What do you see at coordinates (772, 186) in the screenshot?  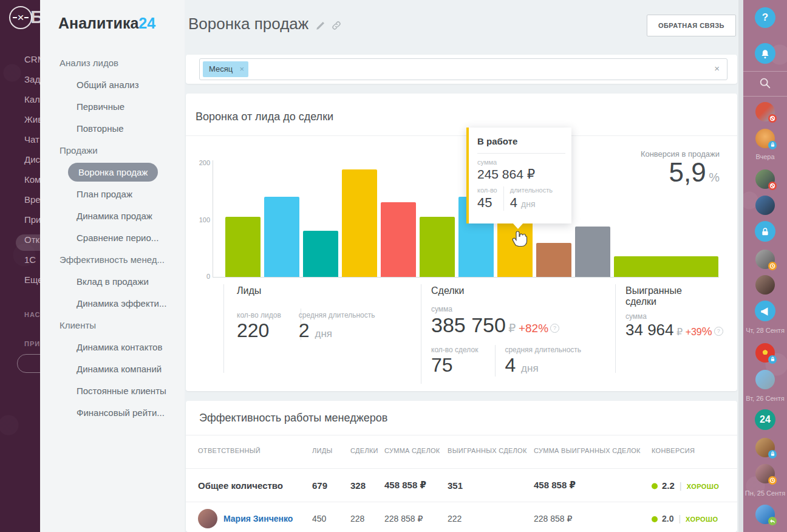 I see `badge-blocked-icon` at bounding box center [772, 186].